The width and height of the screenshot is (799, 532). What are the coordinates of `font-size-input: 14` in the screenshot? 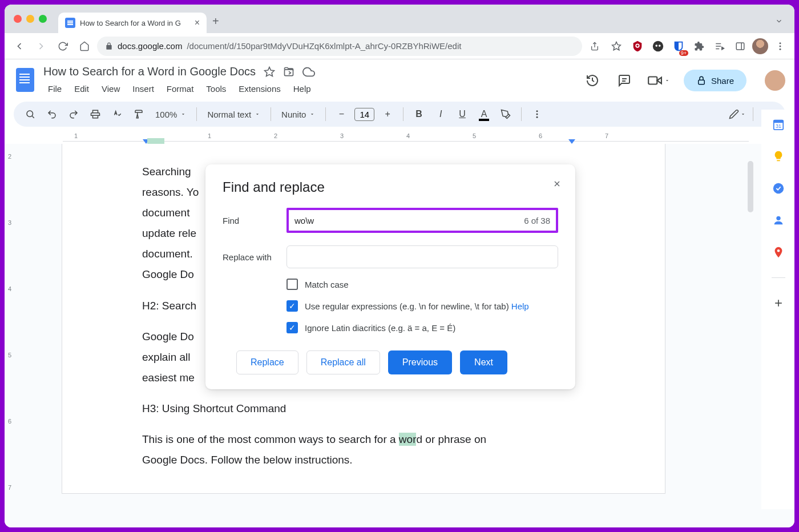 It's located at (364, 114).